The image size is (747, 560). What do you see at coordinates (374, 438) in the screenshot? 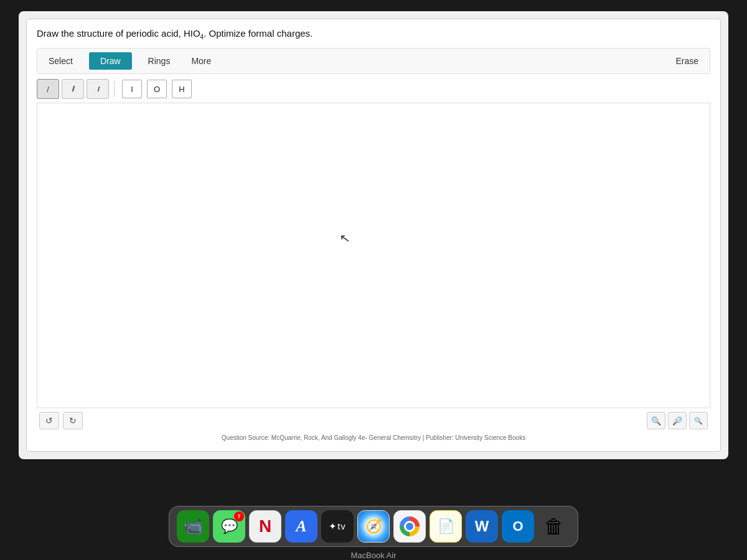
I see `question-source: Question Source: McQuarrie, Rock, And Ga…` at bounding box center [374, 438].